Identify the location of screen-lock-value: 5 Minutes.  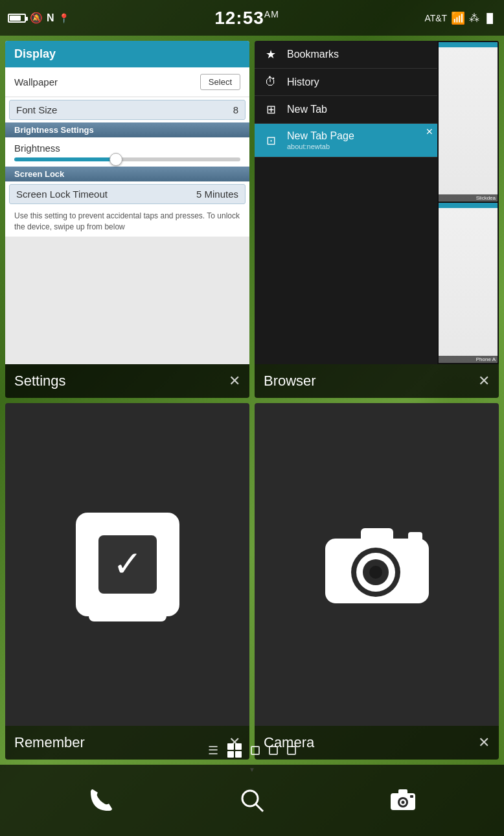
(218, 194).